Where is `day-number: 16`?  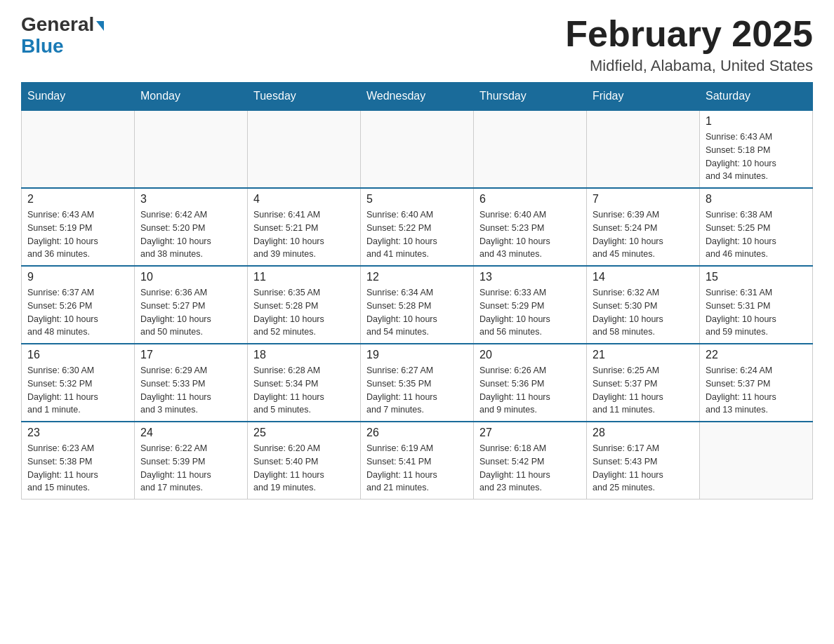
day-number: 16 is located at coordinates (78, 355).